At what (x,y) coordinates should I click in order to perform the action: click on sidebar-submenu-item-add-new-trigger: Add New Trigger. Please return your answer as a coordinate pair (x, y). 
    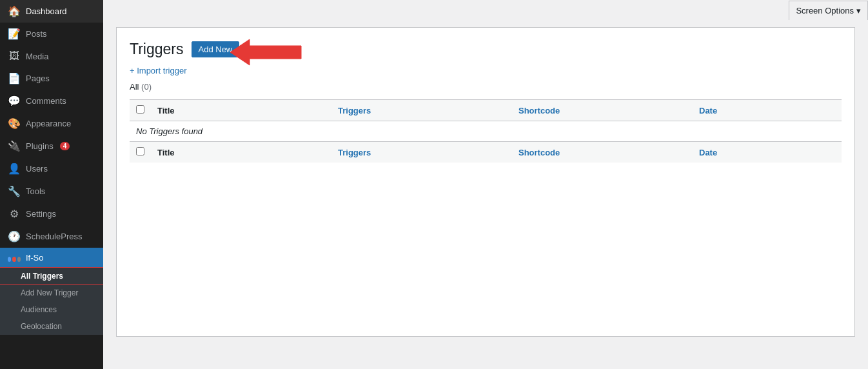
    Looking at the image, I should click on (52, 293).